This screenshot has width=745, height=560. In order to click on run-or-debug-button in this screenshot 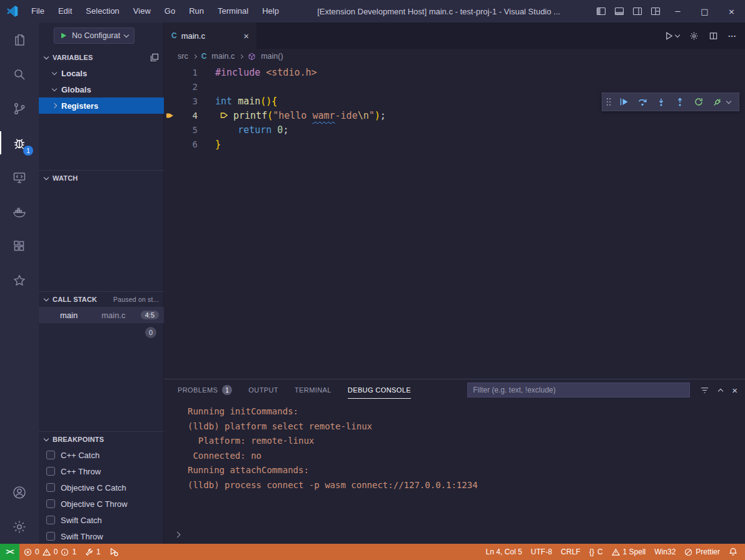, I will do `click(672, 36)`.